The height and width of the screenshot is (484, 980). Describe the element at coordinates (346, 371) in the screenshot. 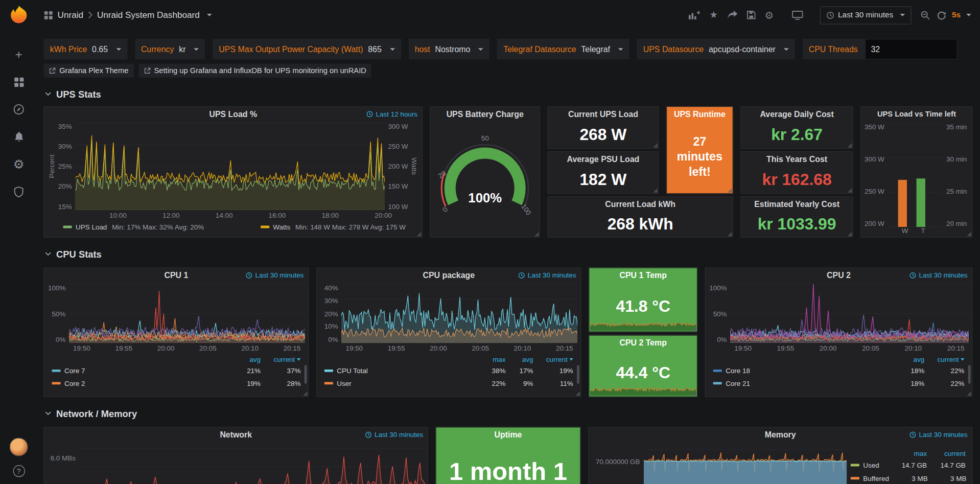

I see `series-name: CPU Total` at that location.